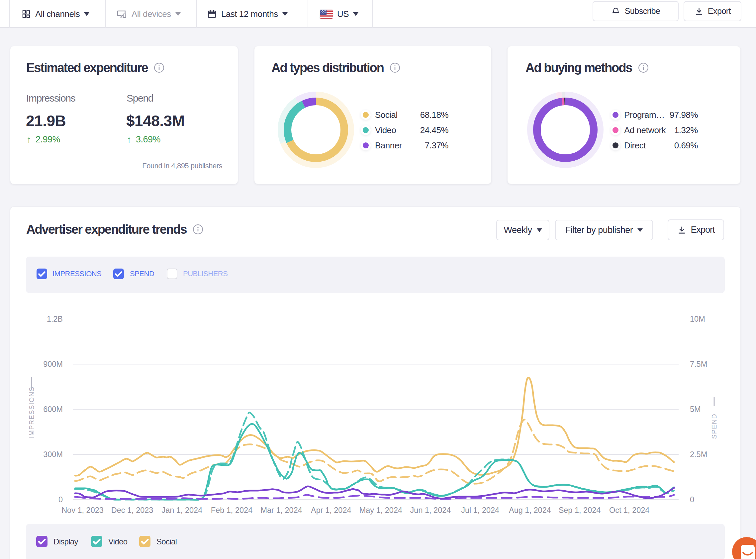 Image resolution: width=756 pixels, height=559 pixels. What do you see at coordinates (53, 454) in the screenshot?
I see `svg-text: 300M` at bounding box center [53, 454].